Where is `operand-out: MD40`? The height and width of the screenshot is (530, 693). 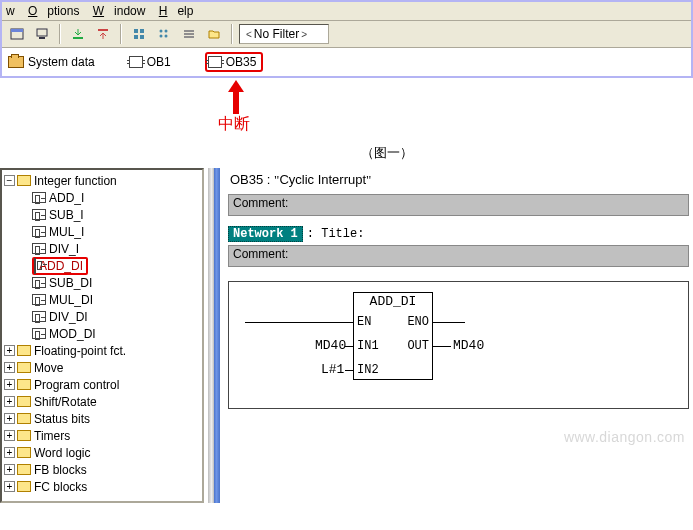
operand-out: MD40 is located at coordinates (468, 346).